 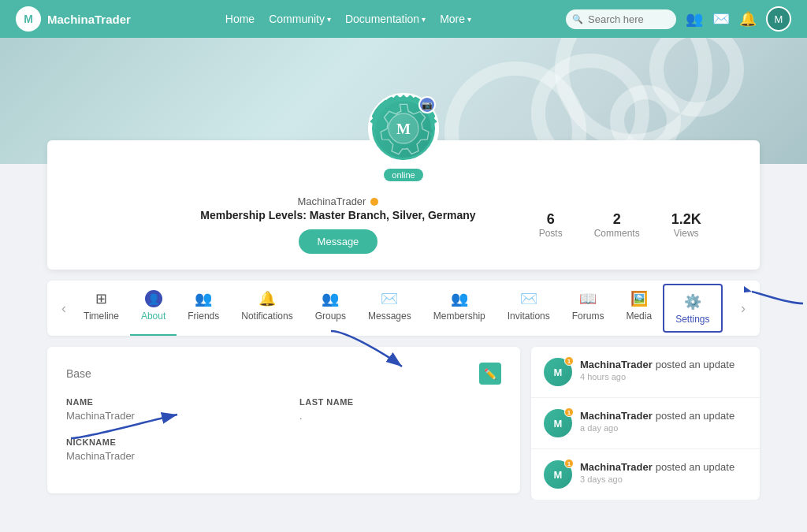 What do you see at coordinates (558, 474) in the screenshot?
I see `activity-avatar-3: M 1` at bounding box center [558, 474].